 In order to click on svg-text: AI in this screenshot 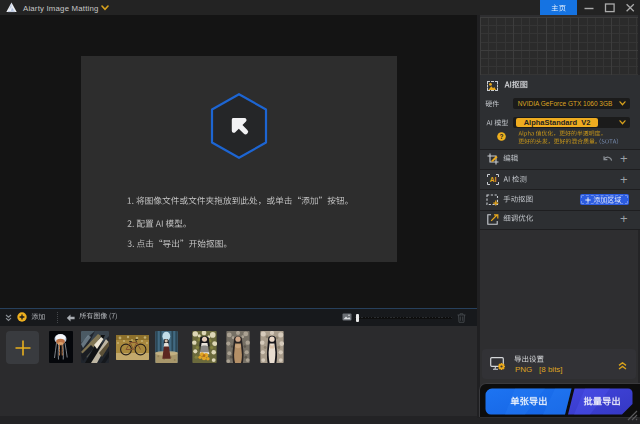, I will do `click(494, 180)`.